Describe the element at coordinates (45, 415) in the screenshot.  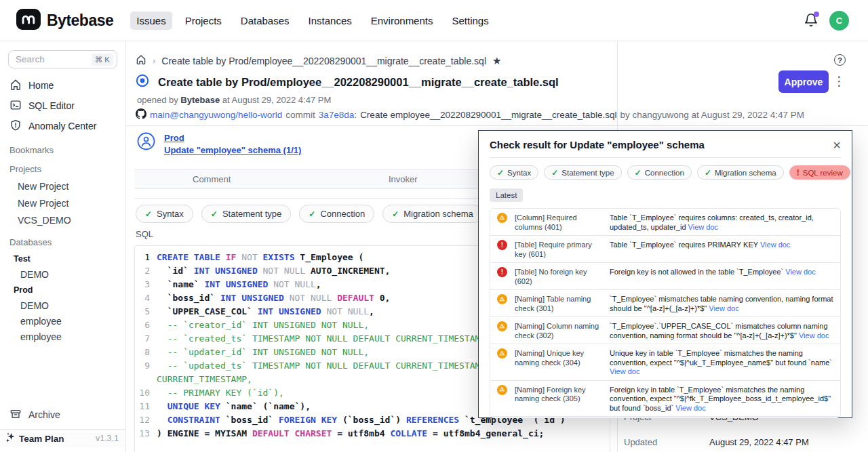
I see `archive-label: Archive` at that location.